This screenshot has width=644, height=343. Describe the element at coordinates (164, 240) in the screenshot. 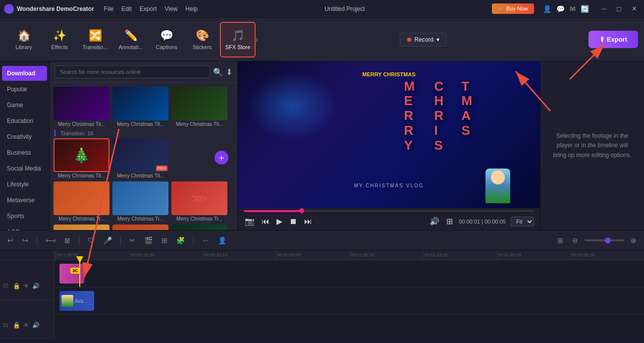

I see `grid-button: ⊞` at that location.